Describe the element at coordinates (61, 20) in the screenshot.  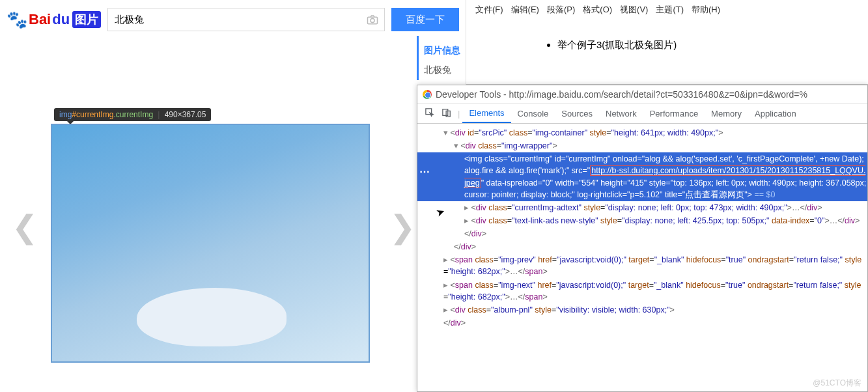
I see `logo-du: du` at that location.